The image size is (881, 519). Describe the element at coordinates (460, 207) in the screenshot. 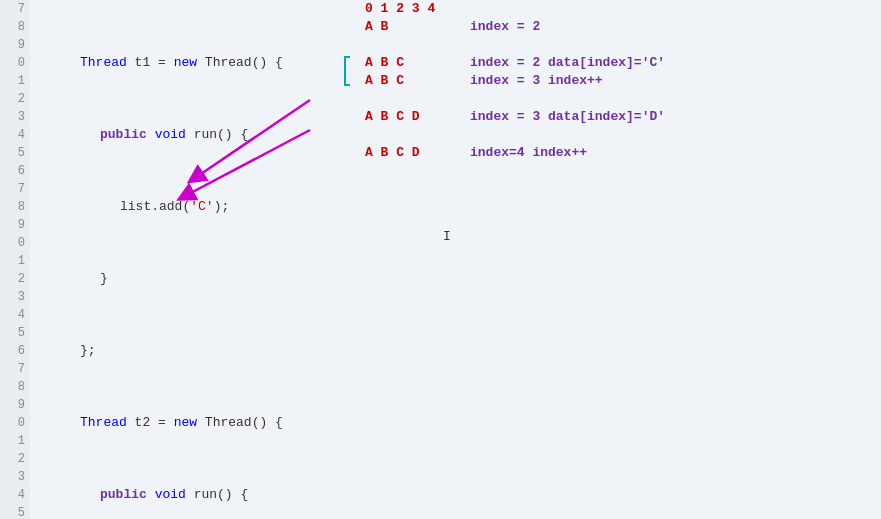

I see `code-line: list.add('C');` at that location.